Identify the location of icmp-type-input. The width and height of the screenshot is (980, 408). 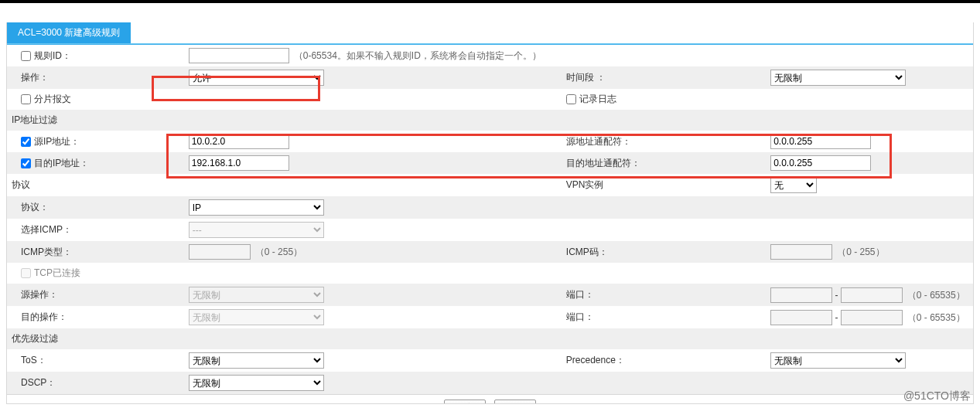
(220, 252).